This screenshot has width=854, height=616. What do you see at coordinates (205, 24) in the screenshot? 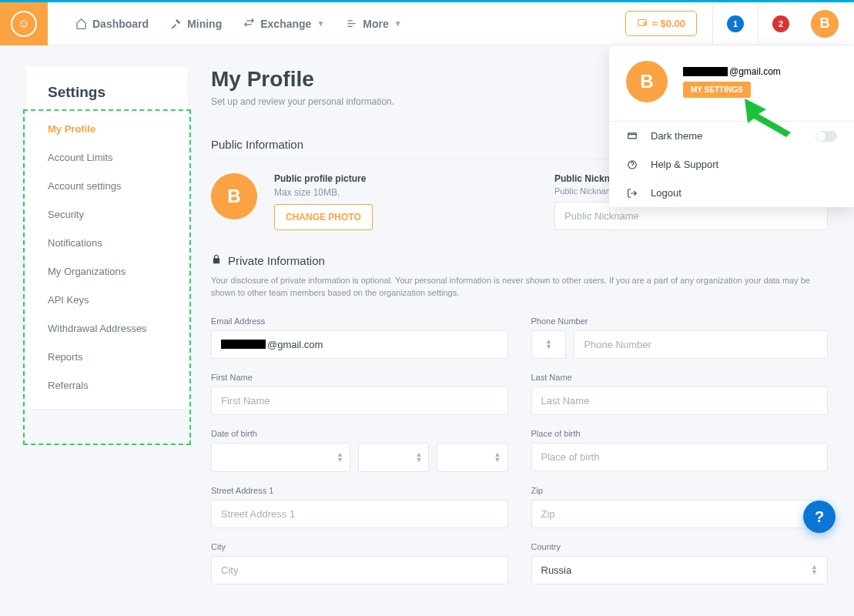
I see `nav-mining-label: Mining` at bounding box center [205, 24].